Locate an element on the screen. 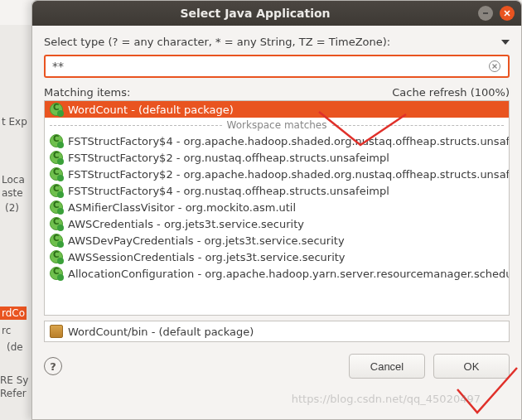 The height and width of the screenshot is (420, 522). clear-icon is located at coordinates (495, 66).